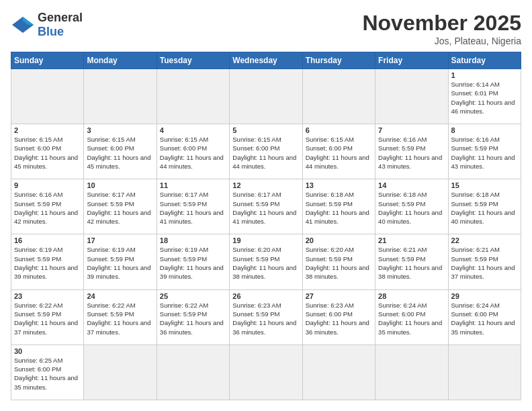  What do you see at coordinates (47, 373) in the screenshot?
I see `day-info: Sunrise: 6:25 AM Sunset: 6:00 PM Dayligh…` at bounding box center [47, 373].